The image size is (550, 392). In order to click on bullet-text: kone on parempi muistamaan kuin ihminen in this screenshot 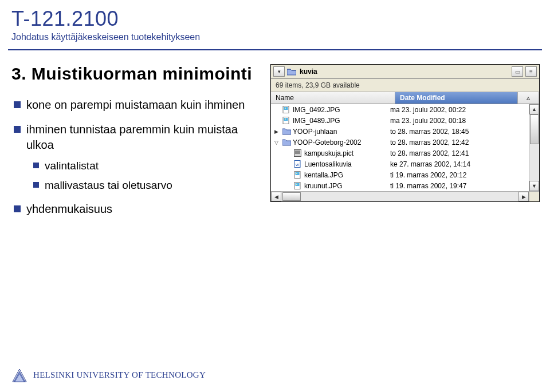, I will do `click(135, 105)`.